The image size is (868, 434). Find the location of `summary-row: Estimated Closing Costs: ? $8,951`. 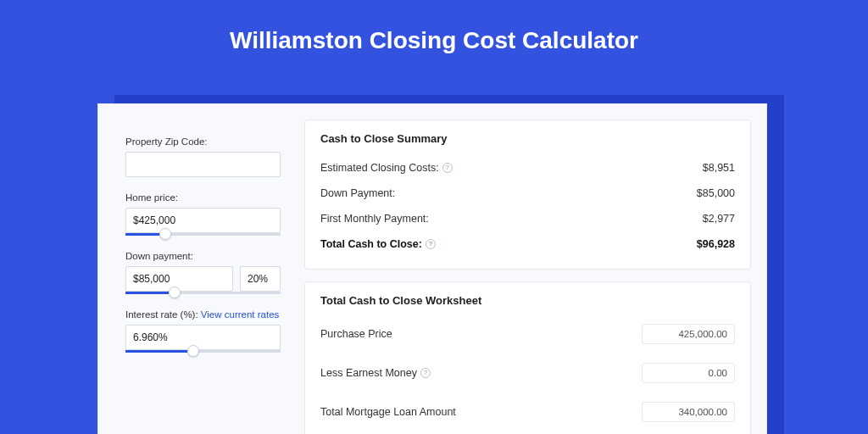

summary-row: Estimated Closing Costs: ? $8,951 is located at coordinates (527, 168).